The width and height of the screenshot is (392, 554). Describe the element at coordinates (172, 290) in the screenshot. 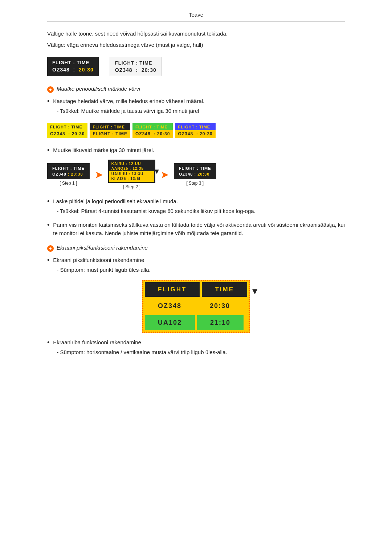

I see `lft-col1-header: FLIGHT` at that location.